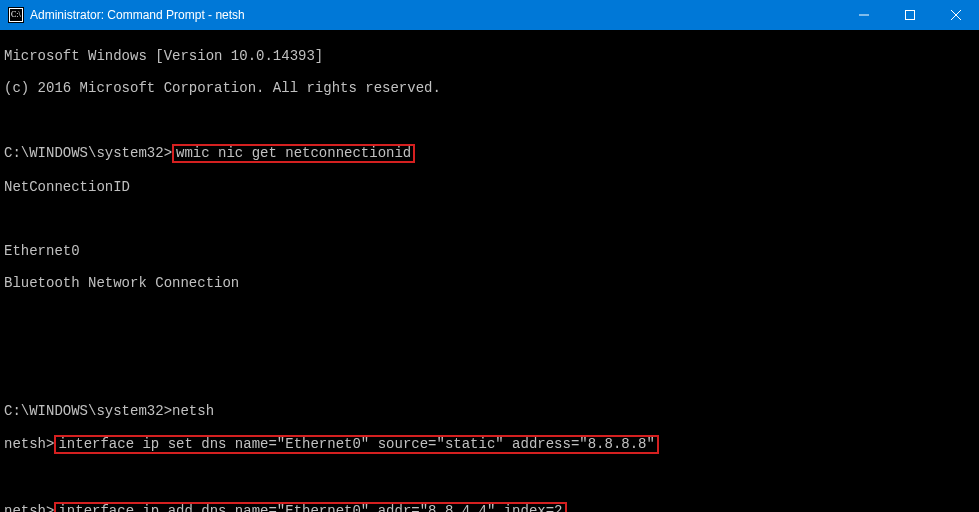 The image size is (979, 512). What do you see at coordinates (490, 507) in the screenshot?
I see `prompt-line: netsh>interface ip add dns name="Etherne…` at bounding box center [490, 507].